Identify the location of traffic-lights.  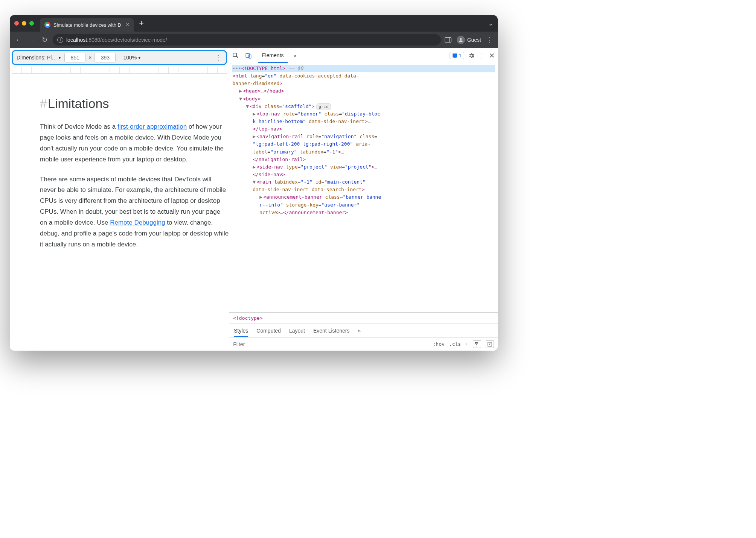
(24, 23).